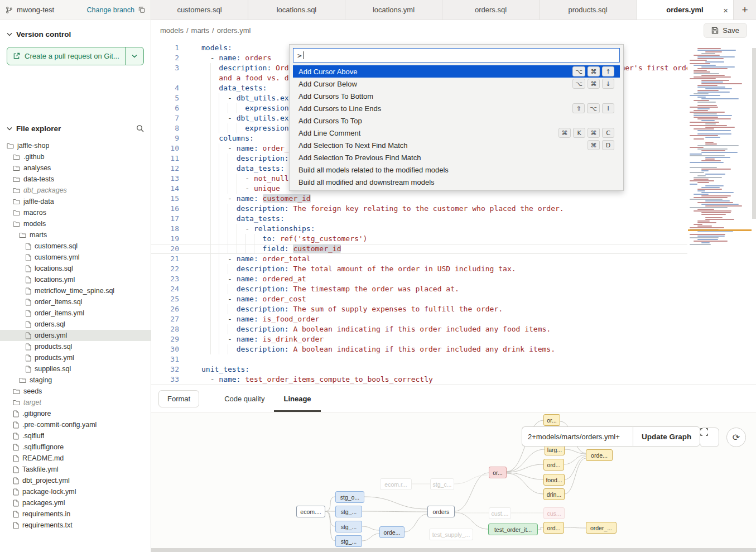  Describe the element at coordinates (456, 157) in the screenshot. I see `palette-item: Add Selection To Previous Find Match` at that location.